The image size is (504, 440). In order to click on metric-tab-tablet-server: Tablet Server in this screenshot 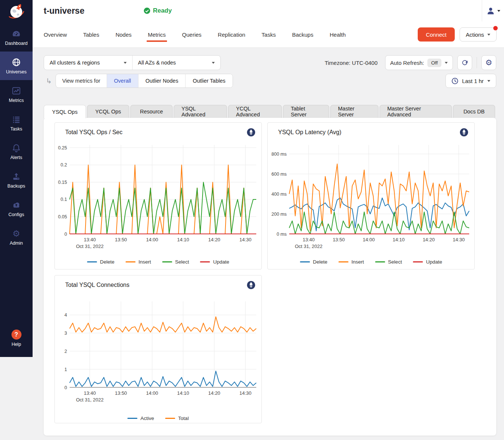, I will do `click(306, 111)`.